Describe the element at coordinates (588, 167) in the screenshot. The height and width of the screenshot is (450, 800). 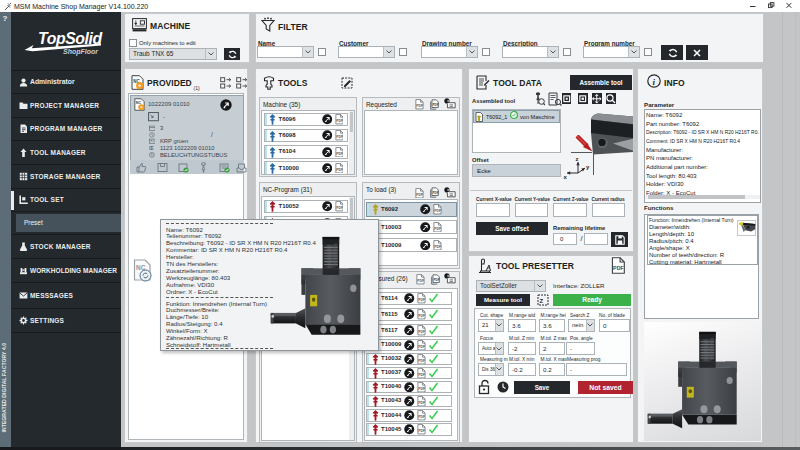
I see `svg-text: y` at that location.